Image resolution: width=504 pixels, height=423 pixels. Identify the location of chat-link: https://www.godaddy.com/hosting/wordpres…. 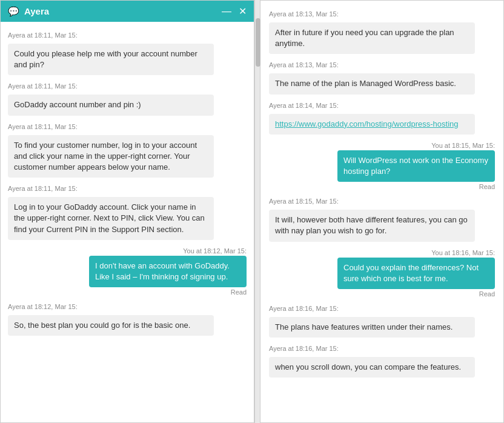
(367, 124).